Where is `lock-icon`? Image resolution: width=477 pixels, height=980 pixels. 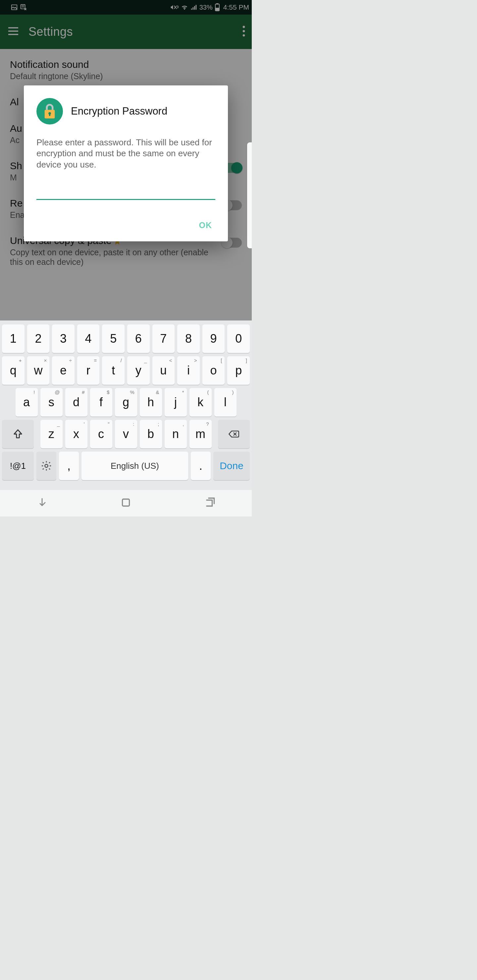
lock-icon is located at coordinates (49, 111).